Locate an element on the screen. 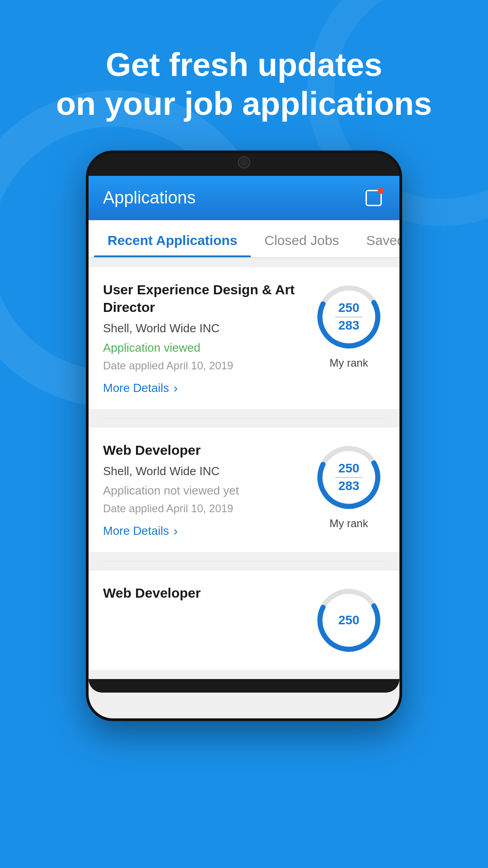 Image resolution: width=488 pixels, height=868 pixels. job-date-1: Date applied April 10, 2019 is located at coordinates (203, 366).